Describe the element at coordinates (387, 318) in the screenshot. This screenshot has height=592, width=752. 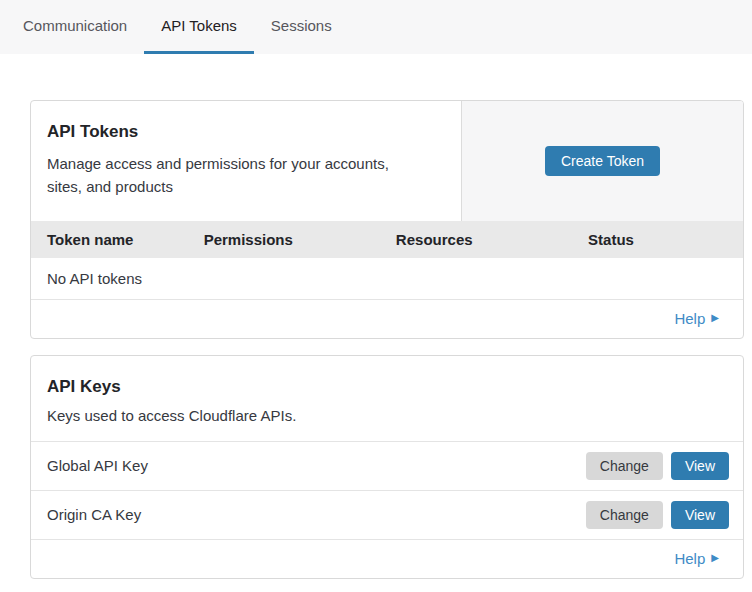
I see `api-tokens-card-footer: Help ▶` at that location.